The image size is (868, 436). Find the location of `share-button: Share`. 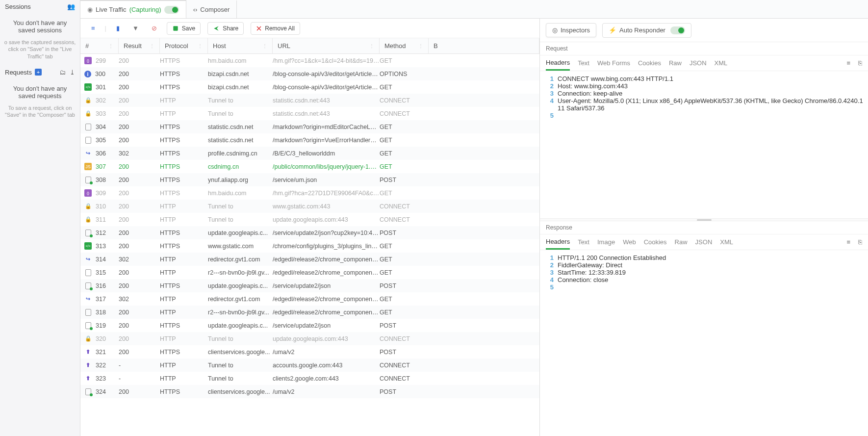

share-button: Share is located at coordinates (226, 28).